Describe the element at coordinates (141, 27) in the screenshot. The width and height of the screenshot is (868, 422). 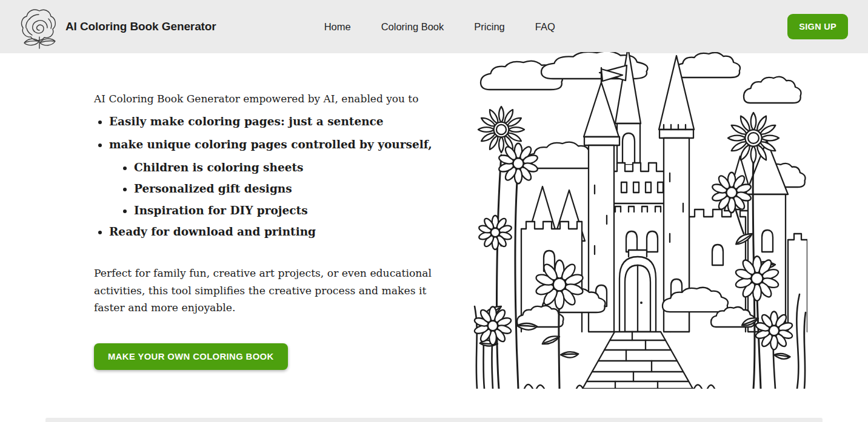
I see `brand-title: AI Coloring Book Generator` at that location.